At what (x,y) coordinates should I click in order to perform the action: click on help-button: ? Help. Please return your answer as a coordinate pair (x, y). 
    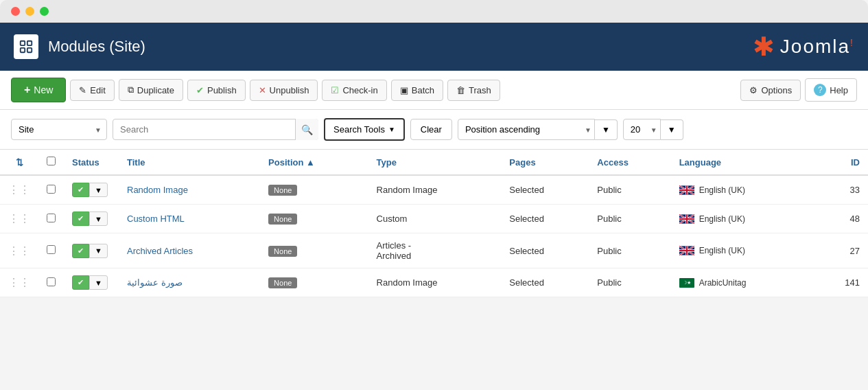
    Looking at the image, I should click on (831, 90).